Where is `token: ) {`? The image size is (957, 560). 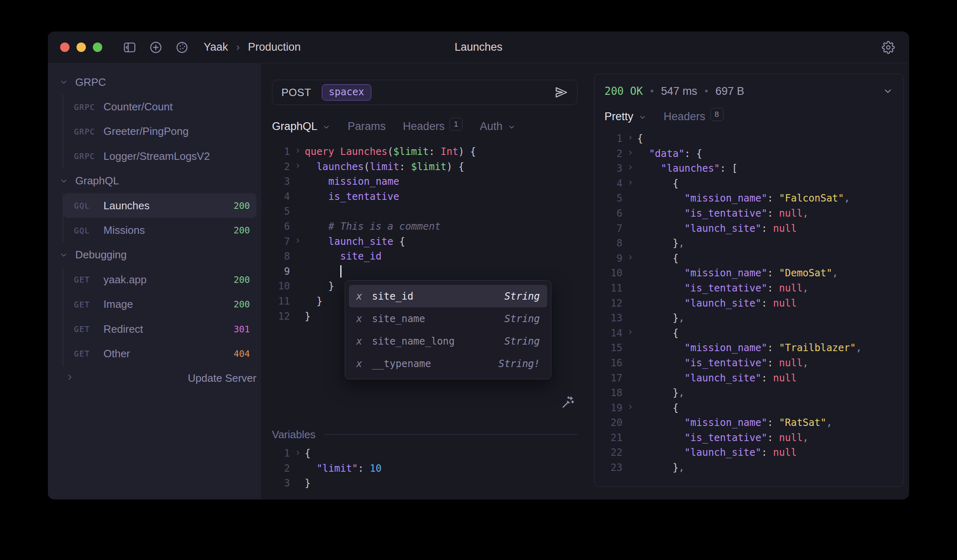
token: ) { is located at coordinates (467, 152).